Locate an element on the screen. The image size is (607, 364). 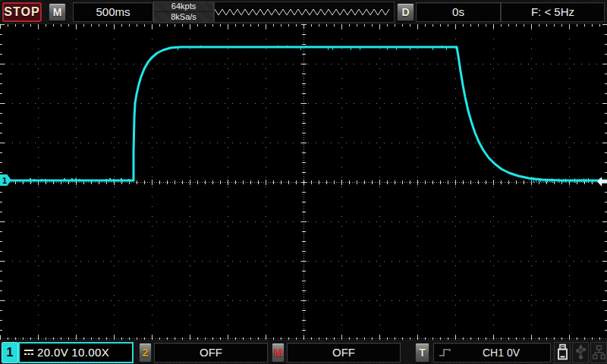
horizontal-offset-readout: 0s is located at coordinates (458, 12).